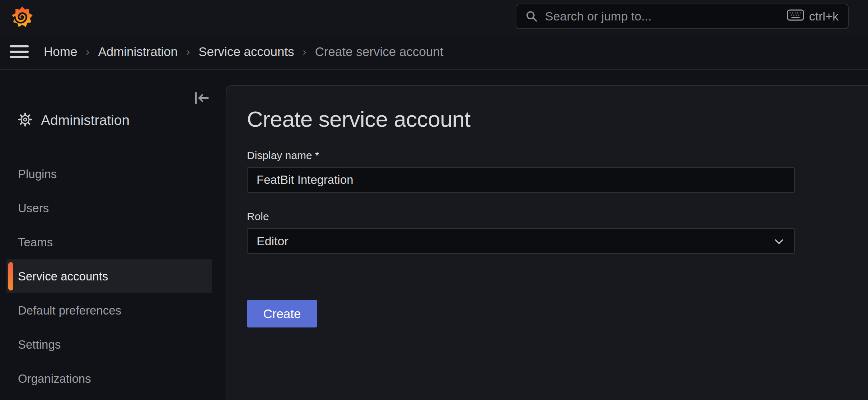 The image size is (868, 400). Describe the element at coordinates (113, 242) in the screenshot. I see `sidebar-item-teams: Teams` at that location.